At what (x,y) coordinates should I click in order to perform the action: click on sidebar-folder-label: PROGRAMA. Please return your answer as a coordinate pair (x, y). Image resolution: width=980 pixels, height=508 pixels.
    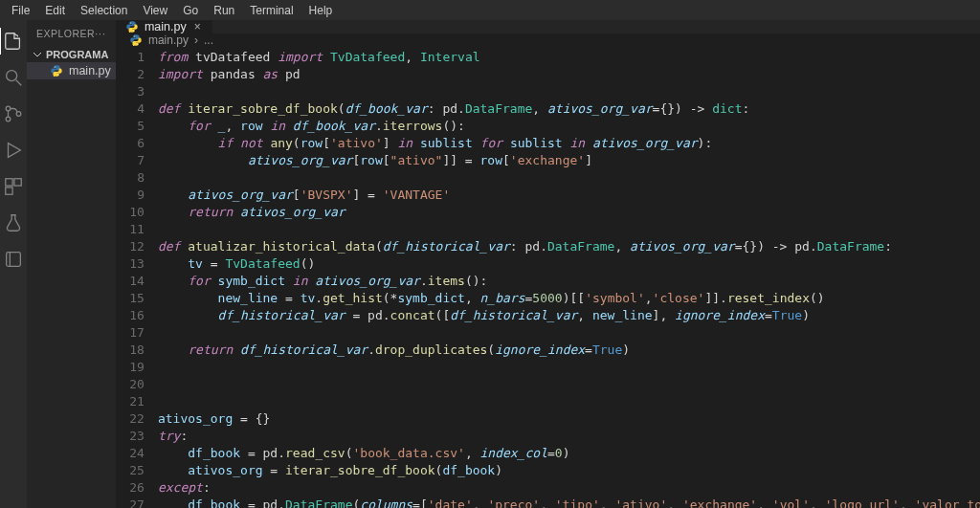
    Looking at the image, I should click on (77, 55).